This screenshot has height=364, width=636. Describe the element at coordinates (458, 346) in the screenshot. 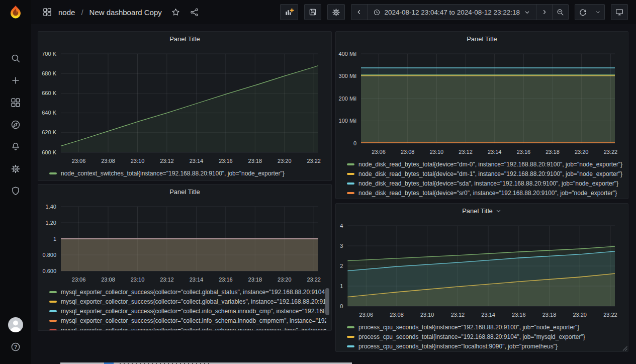

I see `legend-label: process_cpu_seconds_total{instance="loca…` at that location.